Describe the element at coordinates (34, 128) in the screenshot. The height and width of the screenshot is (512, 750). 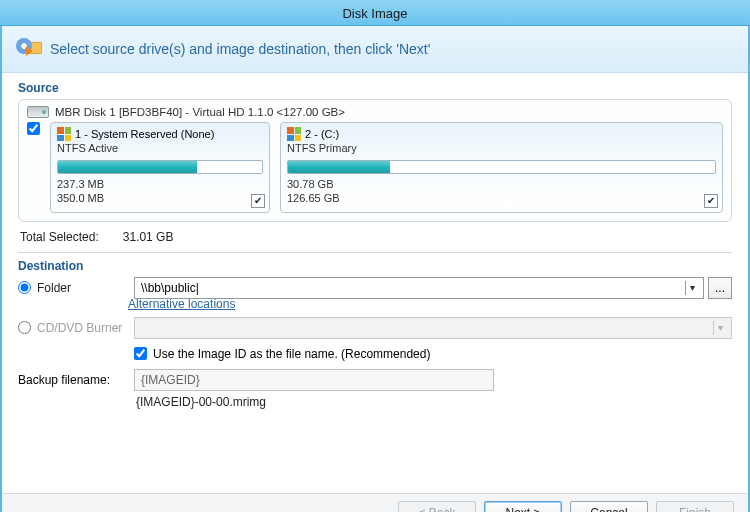
I see `disk-checkbox` at that location.